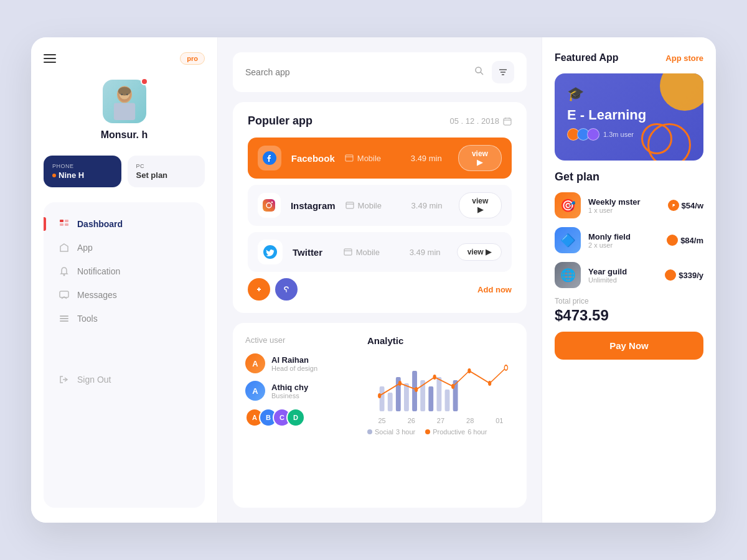 The width and height of the screenshot is (747, 560). I want to click on app-row-instagram: Instagram Mobile 3.49 min view ▶, so click(380, 205).